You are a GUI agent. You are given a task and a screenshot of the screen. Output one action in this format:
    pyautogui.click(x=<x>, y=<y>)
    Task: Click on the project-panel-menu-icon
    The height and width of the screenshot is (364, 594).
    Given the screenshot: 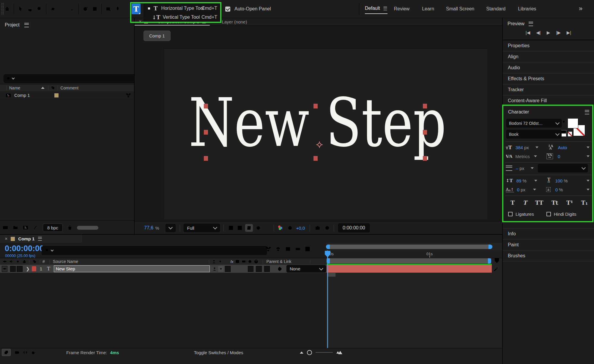 What is the action you would take?
    pyautogui.click(x=27, y=25)
    